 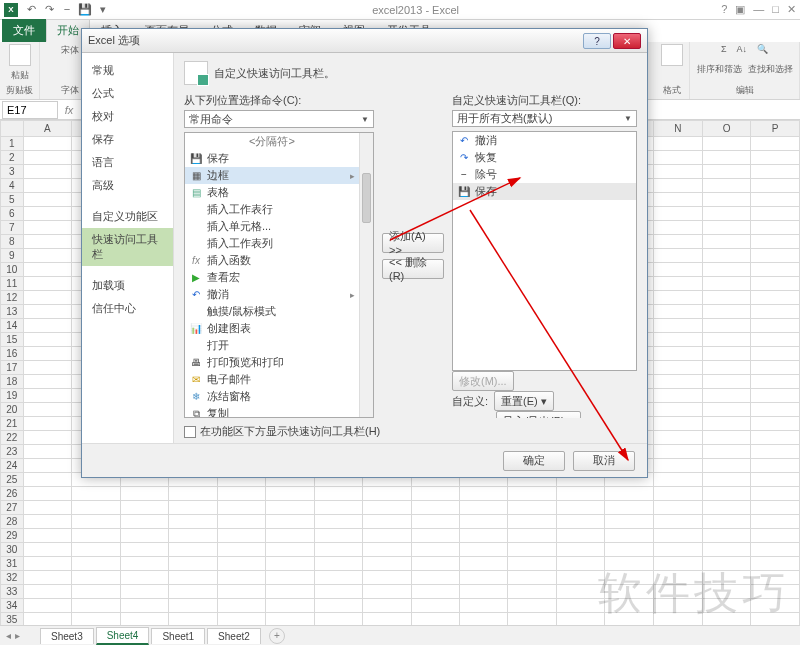 What do you see at coordinates (12, 494) in the screenshot?
I see `row-header: 26` at bounding box center [12, 494].